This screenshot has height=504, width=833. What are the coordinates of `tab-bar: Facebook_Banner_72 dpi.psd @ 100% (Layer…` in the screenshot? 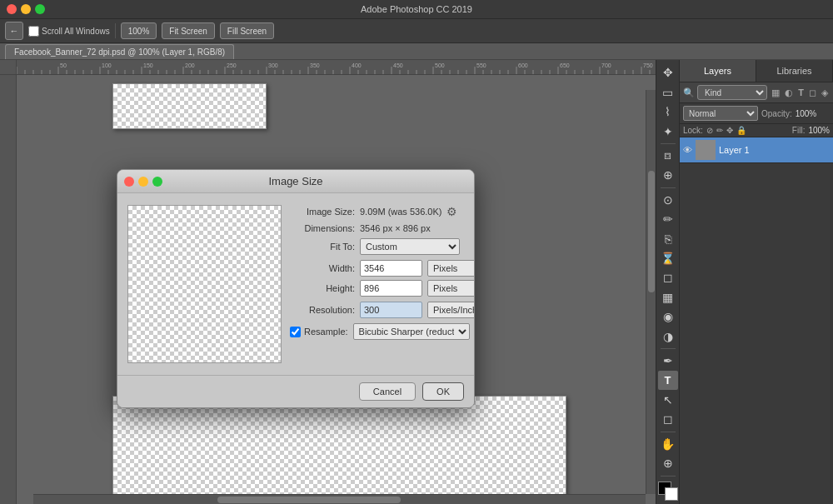 It's located at (416, 52).